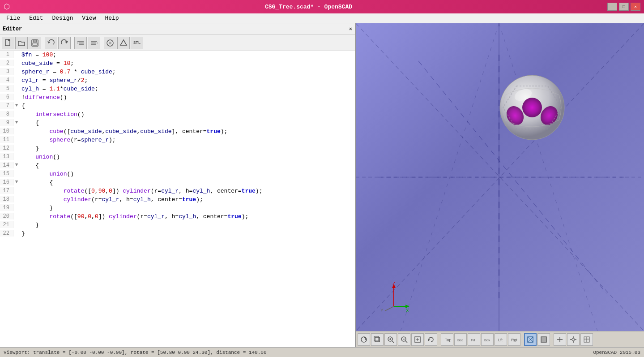  I want to click on svg-text: Bck, so click(487, 340).